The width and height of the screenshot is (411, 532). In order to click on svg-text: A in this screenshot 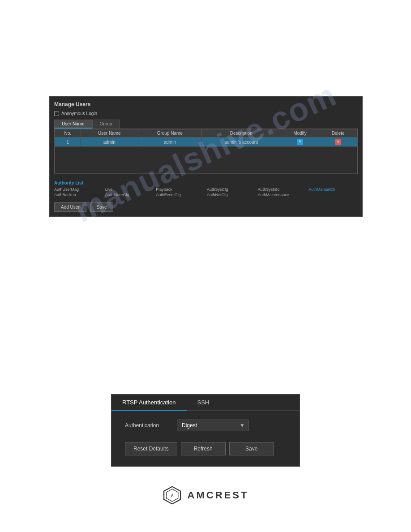, I will do `click(172, 496)`.